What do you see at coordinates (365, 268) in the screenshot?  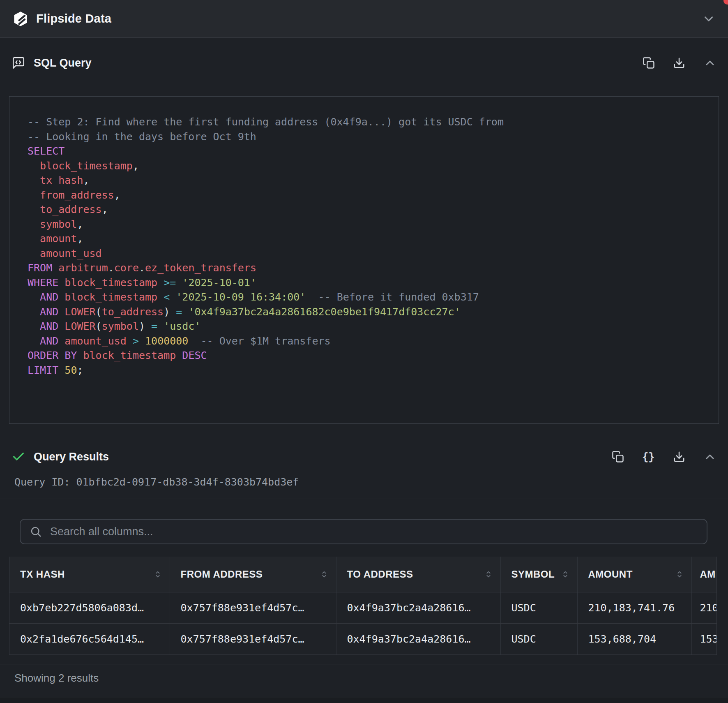 I see `code-line: FROM arbitrum.core.ez_token_transfers` at bounding box center [365, 268].